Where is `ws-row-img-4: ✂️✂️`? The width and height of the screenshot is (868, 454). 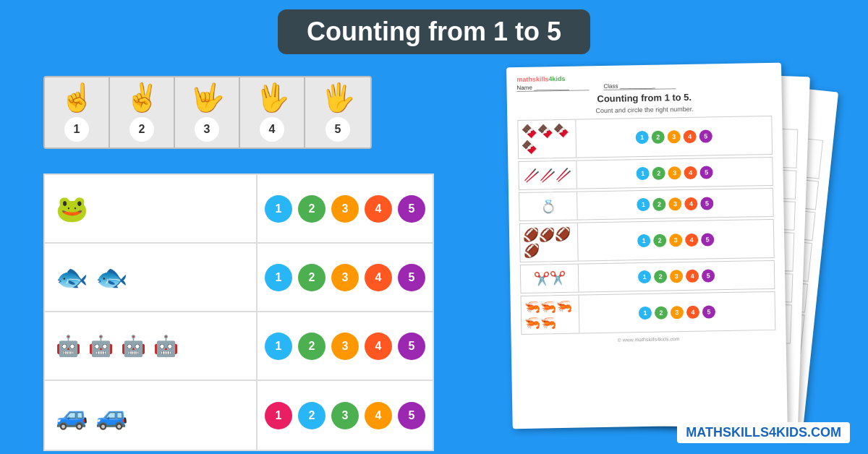 ws-row-img-4: ✂️✂️ is located at coordinates (550, 279).